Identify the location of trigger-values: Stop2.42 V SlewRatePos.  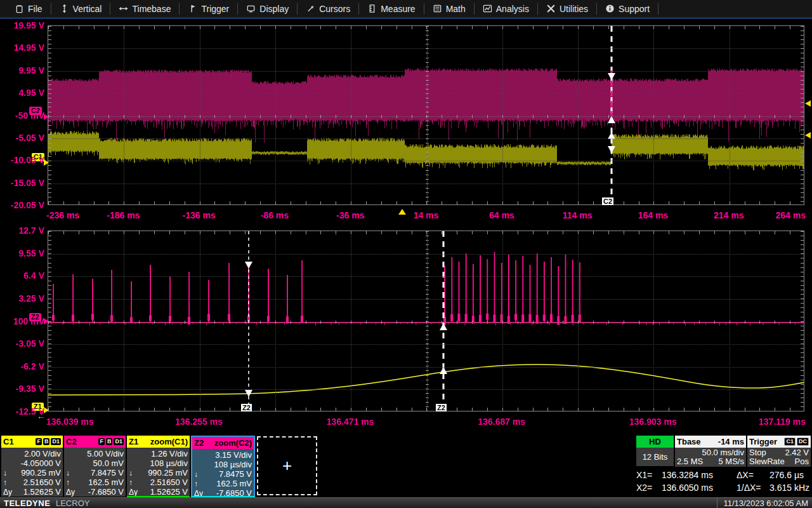
(779, 457).